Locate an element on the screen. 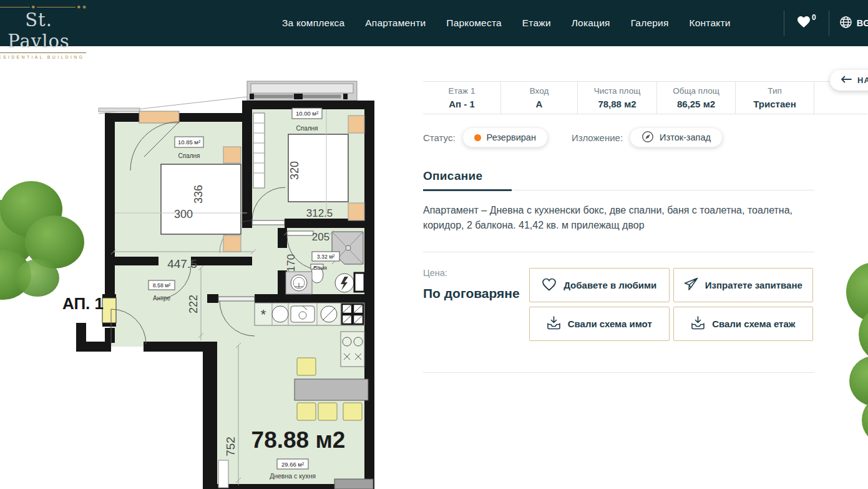 This screenshot has height=489, width=868. dim-corridor: 447.5 is located at coordinates (182, 264).